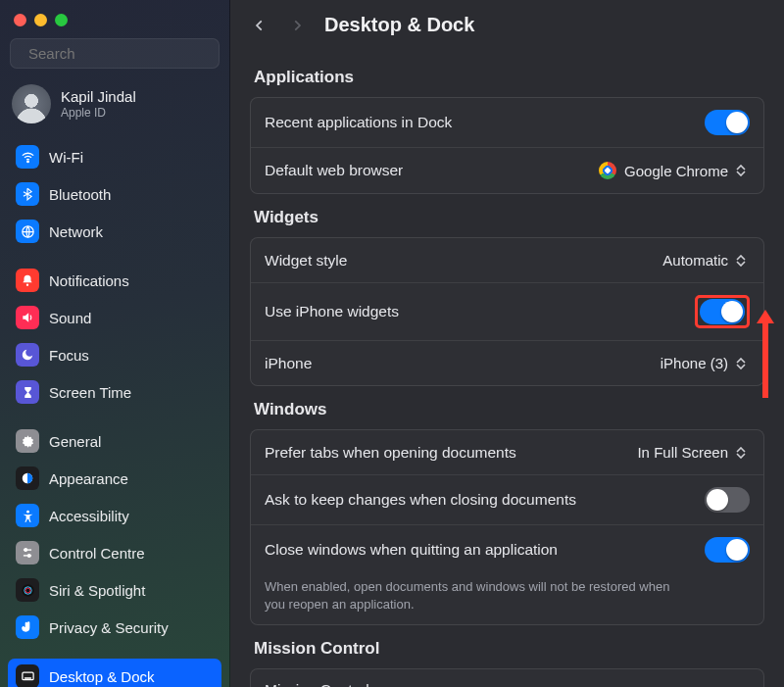 This screenshot has height=687, width=784. I want to click on recent-apps-toggle, so click(727, 123).